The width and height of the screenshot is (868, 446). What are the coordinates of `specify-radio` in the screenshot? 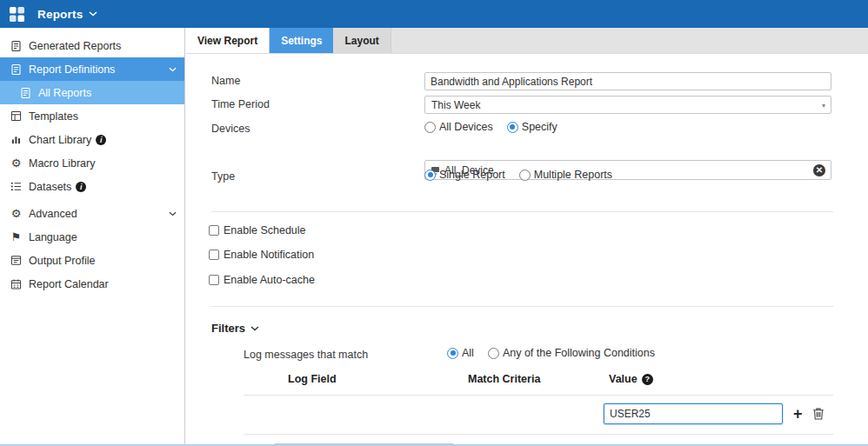 It's located at (513, 127).